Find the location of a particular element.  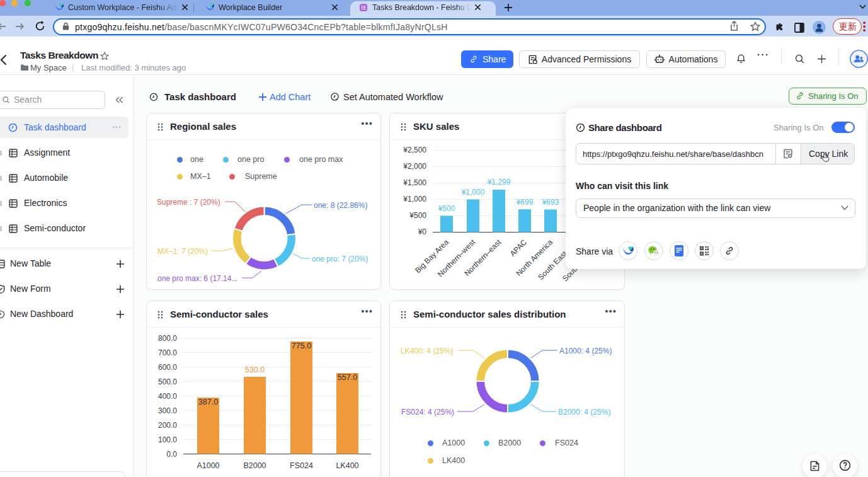

svg-text: ¥1,299 is located at coordinates (499, 182).